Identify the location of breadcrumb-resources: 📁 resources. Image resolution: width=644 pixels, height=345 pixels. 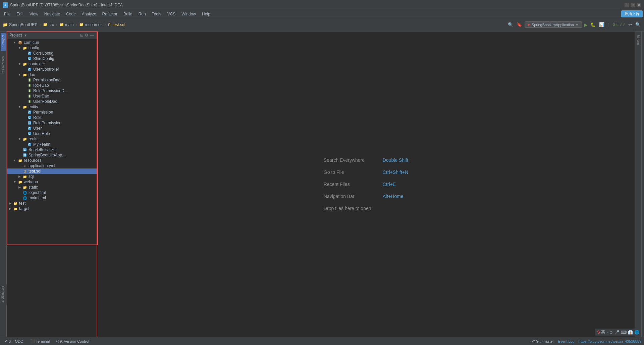
(91, 25).